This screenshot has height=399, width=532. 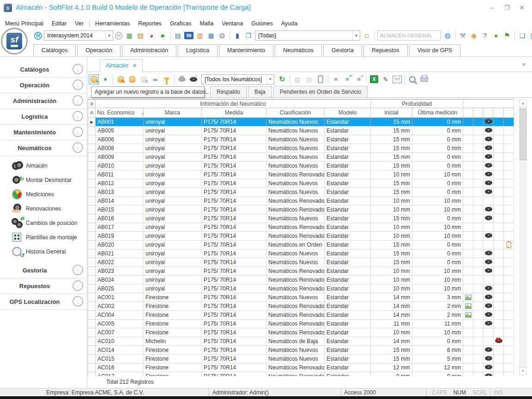 What do you see at coordinates (99, 51) in the screenshot?
I see `module-tab-1: Operación` at bounding box center [99, 51].